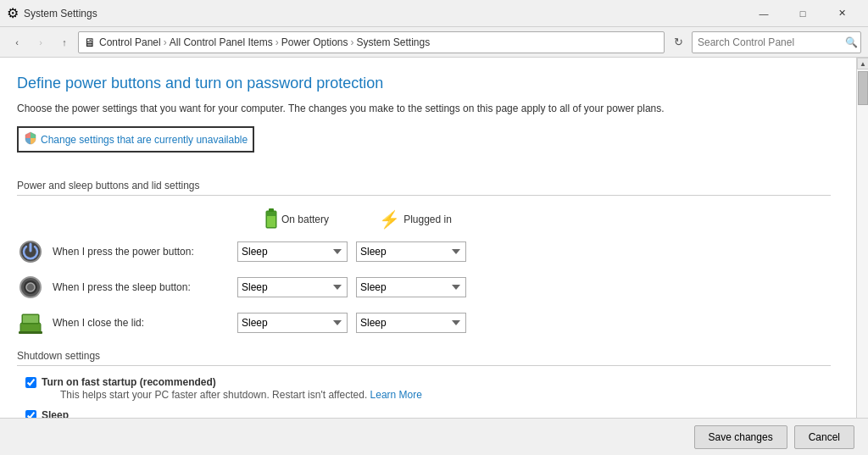  What do you see at coordinates (424, 252) in the screenshot?
I see `power-button-row: When I press the power button: SleepDo n…` at bounding box center [424, 252].